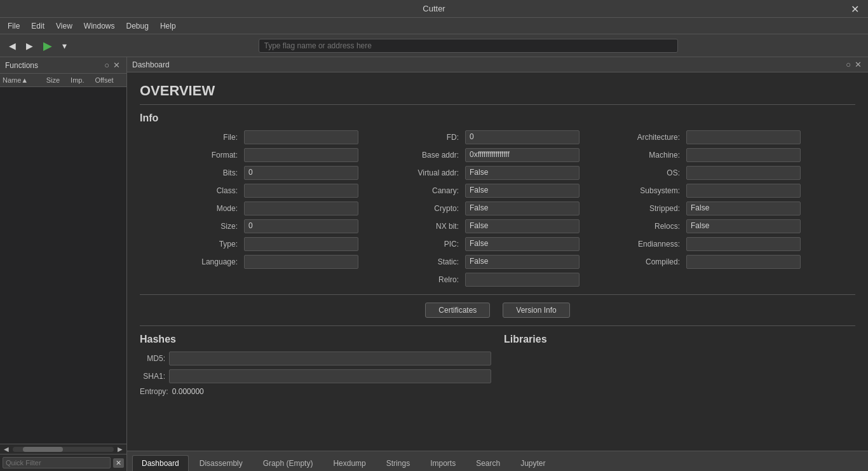  Describe the element at coordinates (43, 449) in the screenshot. I see `scroll-thumb` at that location.